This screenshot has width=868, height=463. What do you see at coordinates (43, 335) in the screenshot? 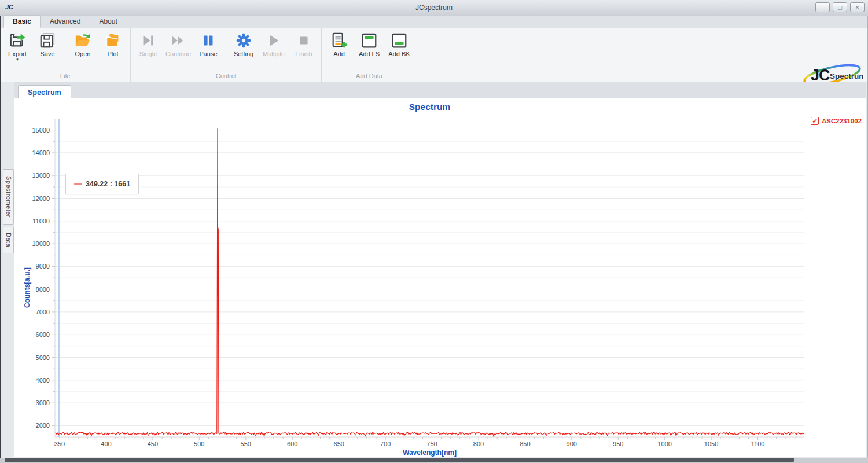
I see `y-tick-label: 6000` at bounding box center [43, 335].